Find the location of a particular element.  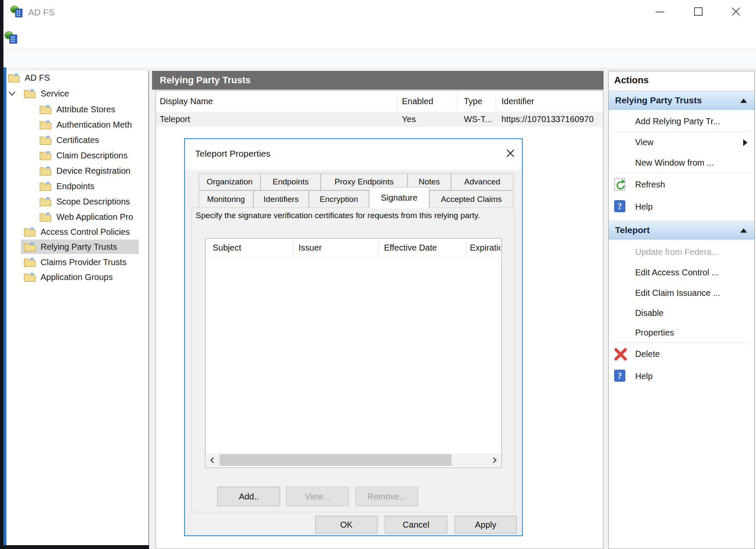

action-label: Update from Federa... is located at coordinates (677, 252).